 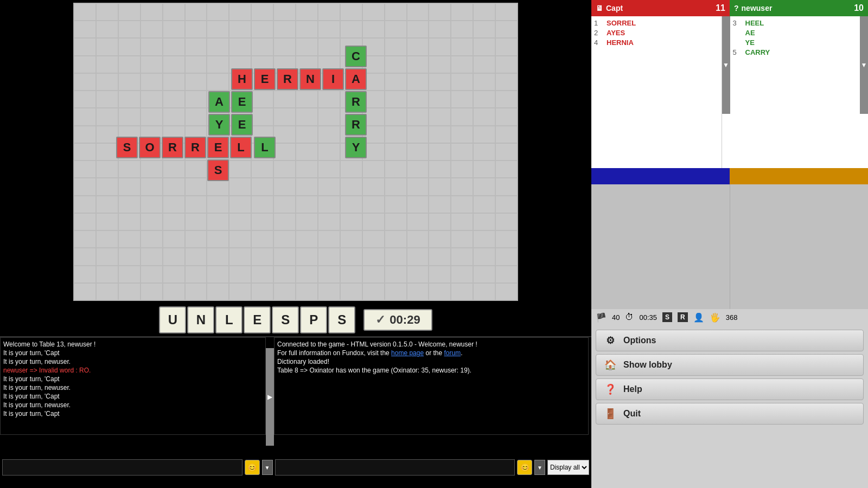 What do you see at coordinates (395, 467) in the screenshot?
I see `chat-right-input` at bounding box center [395, 467].